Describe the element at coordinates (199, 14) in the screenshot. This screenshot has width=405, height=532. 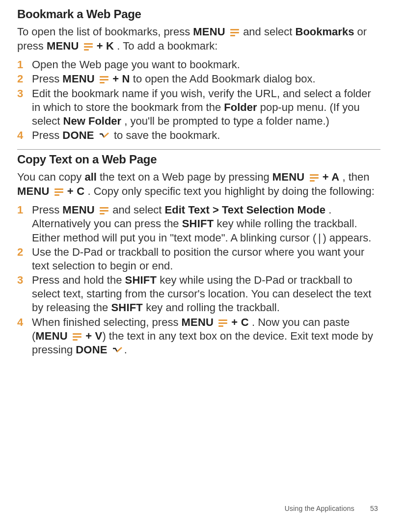
I see `section-heading-bookmark: Bookmark a Web Page` at that location.